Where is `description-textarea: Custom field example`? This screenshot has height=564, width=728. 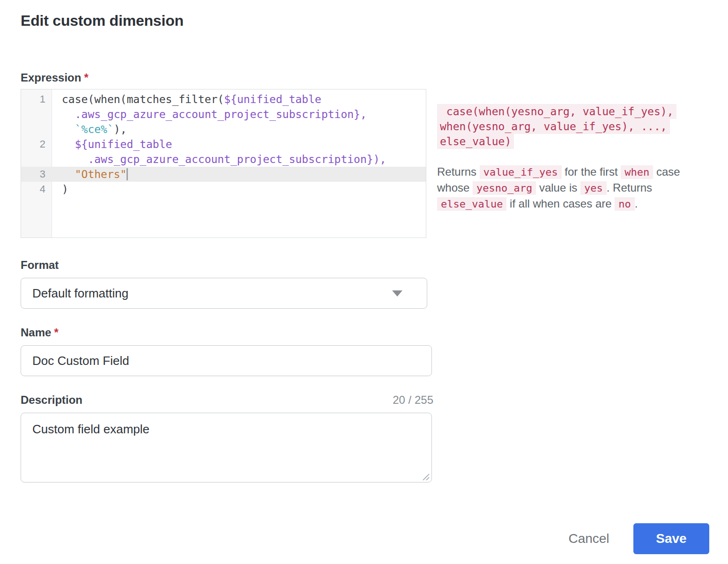
description-textarea: Custom field example is located at coordinates (226, 448).